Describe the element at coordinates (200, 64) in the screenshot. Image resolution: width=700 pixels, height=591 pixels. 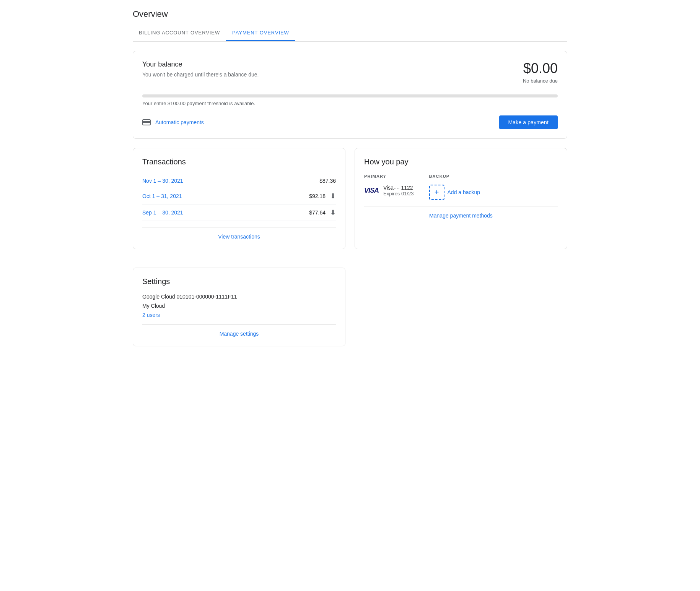
I see `balance-title: Your balance` at that location.